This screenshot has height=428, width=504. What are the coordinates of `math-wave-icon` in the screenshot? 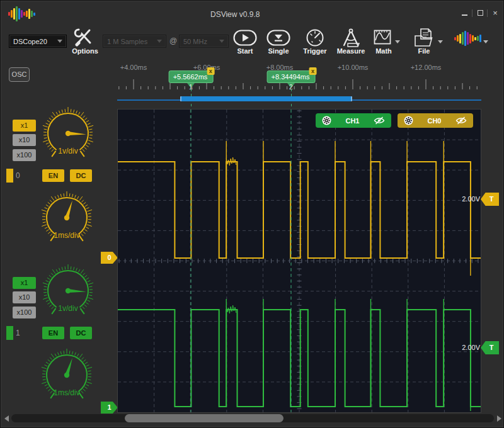 It's located at (382, 38).